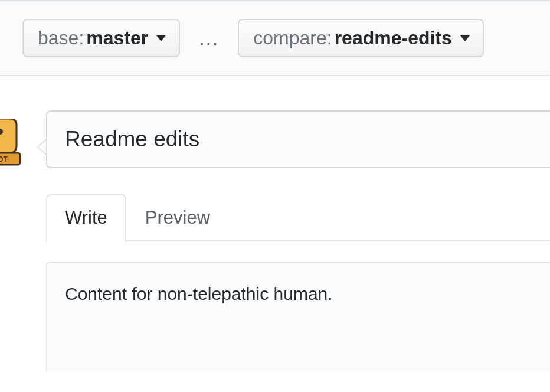  What do you see at coordinates (298, 218) in the screenshot?
I see `tabs: Write Preview` at bounding box center [298, 218].